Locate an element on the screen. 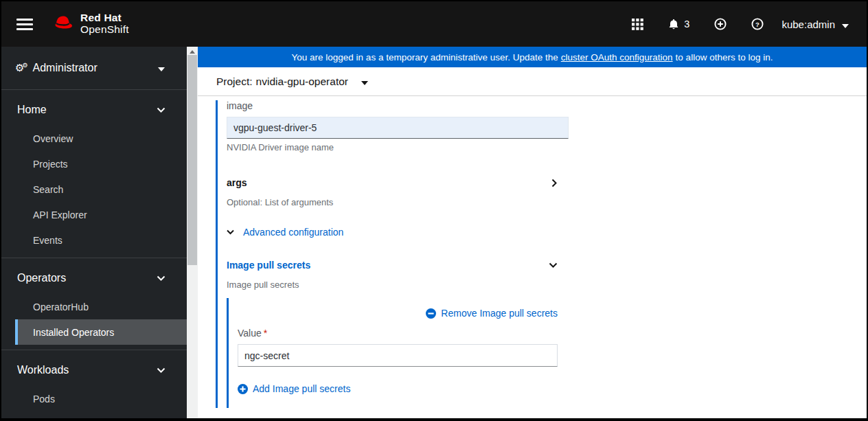  chevron-right-icon is located at coordinates (555, 183).